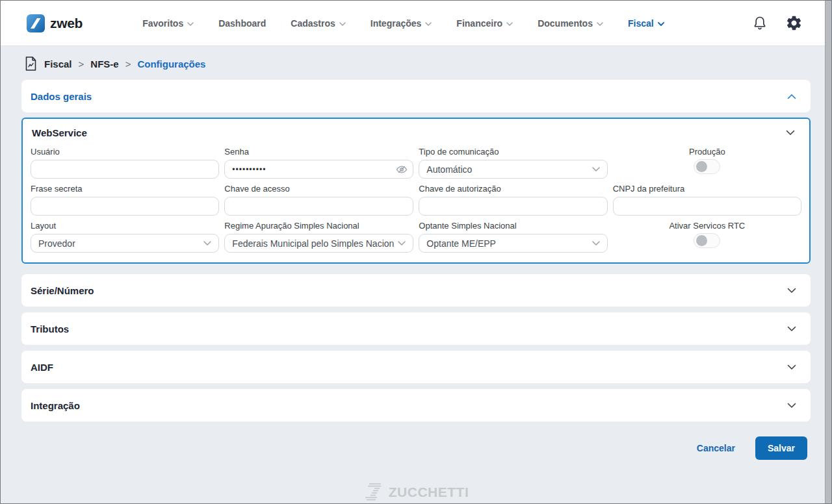  What do you see at coordinates (318, 23) in the screenshot?
I see `menu-item-cadastros: Cadastros` at bounding box center [318, 23].